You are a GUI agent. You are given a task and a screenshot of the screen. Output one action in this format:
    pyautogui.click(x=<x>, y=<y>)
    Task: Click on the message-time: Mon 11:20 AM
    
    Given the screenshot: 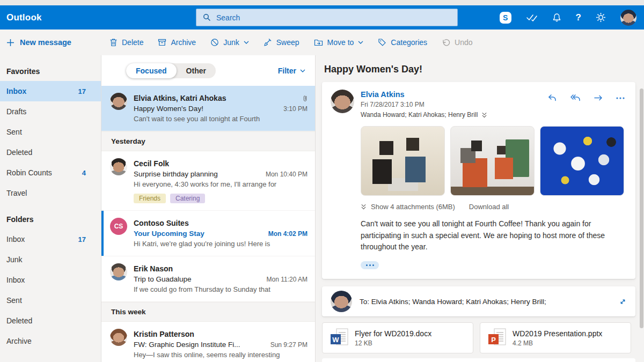 What is the action you would take?
    pyautogui.click(x=288, y=279)
    